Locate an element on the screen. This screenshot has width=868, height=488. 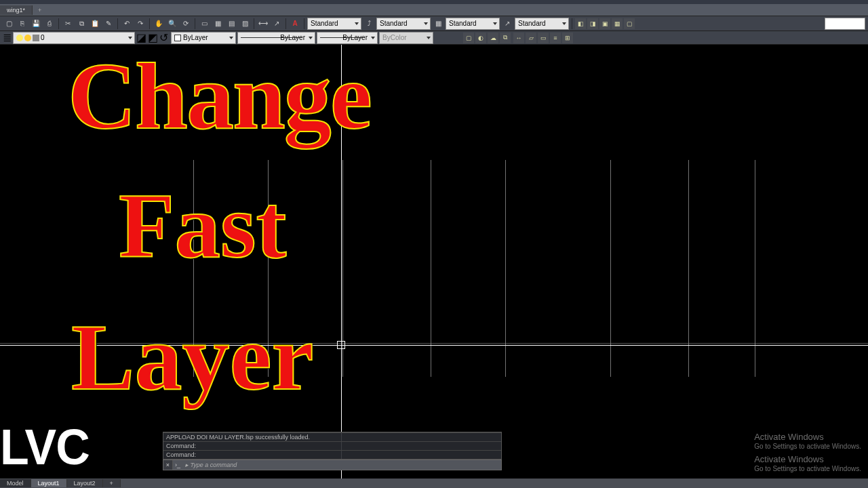
redo-icon: ↷ is located at coordinates (140, 24).